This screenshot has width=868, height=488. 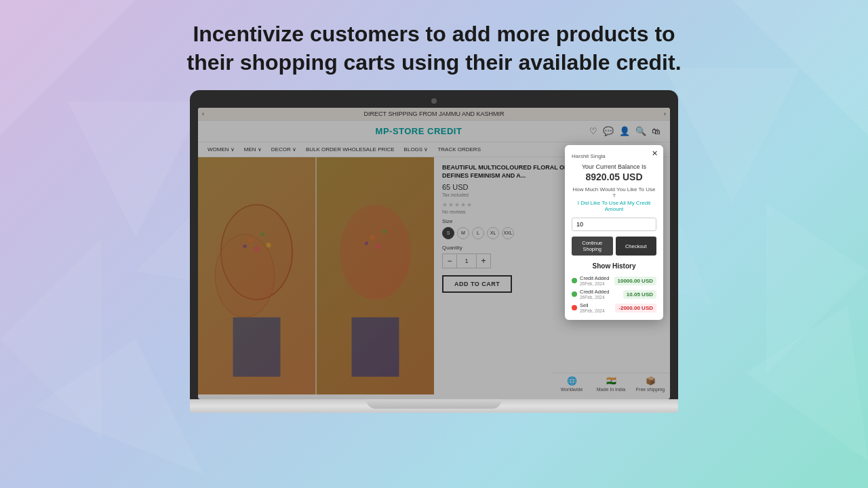 I want to click on continue-shopping-button: Continue Shoping, so click(x=593, y=246).